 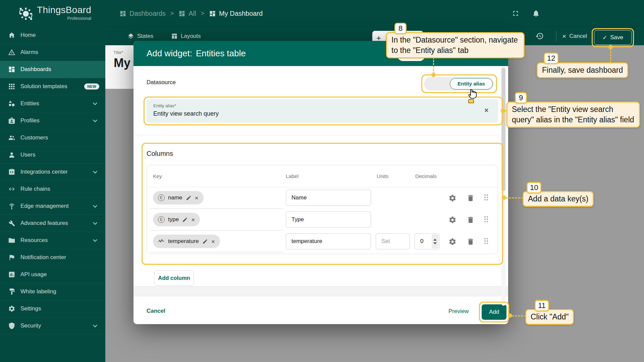 I want to click on history-button, so click(x=539, y=36).